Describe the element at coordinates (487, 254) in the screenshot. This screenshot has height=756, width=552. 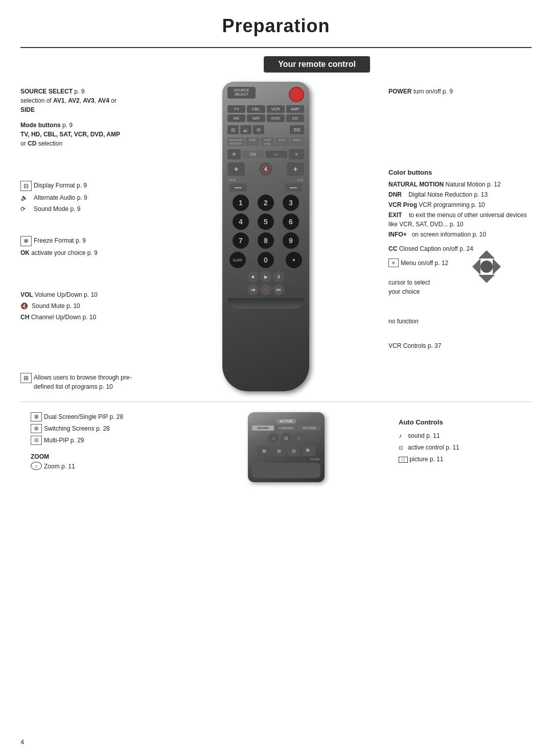
I see `nav-up-btn` at that location.